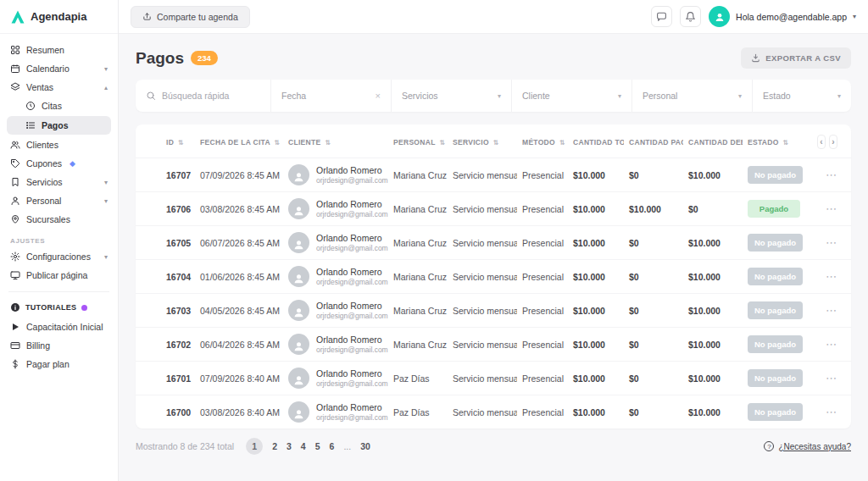 Image resolution: width=868 pixels, height=481 pixels. I want to click on search-input, so click(211, 96).